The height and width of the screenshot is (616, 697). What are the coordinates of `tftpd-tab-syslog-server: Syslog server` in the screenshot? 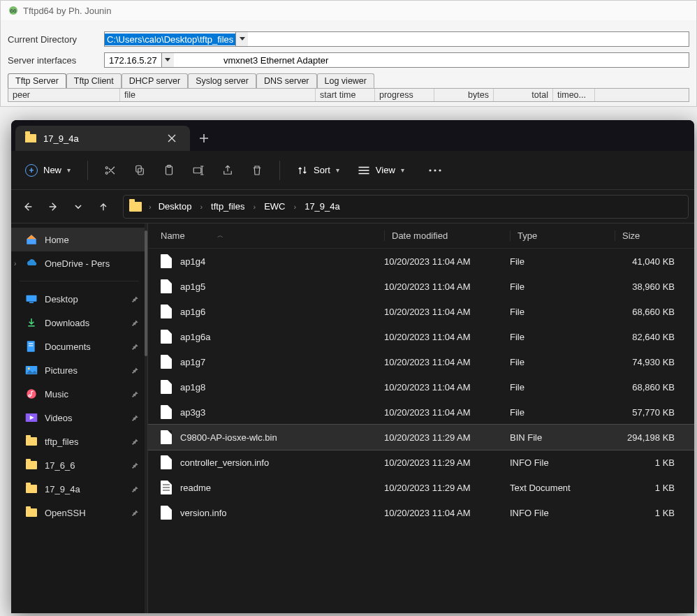 It's located at (222, 81).